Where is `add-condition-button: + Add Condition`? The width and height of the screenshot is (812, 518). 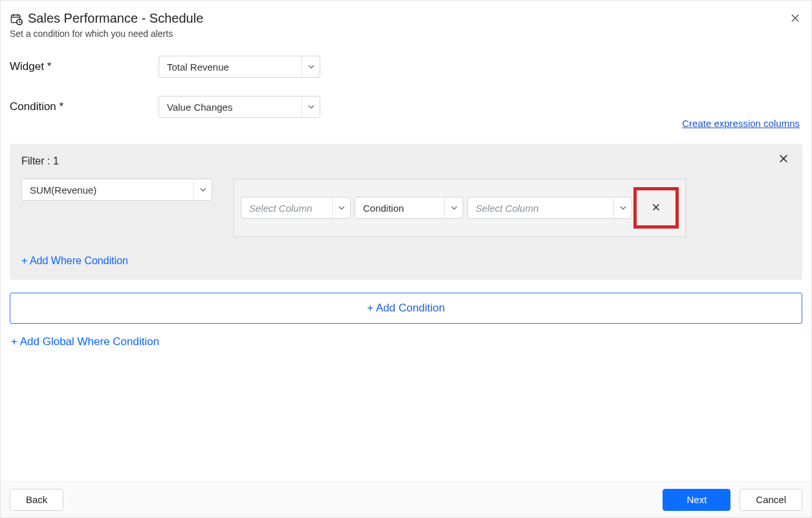
add-condition-button: + Add Condition is located at coordinates (406, 308).